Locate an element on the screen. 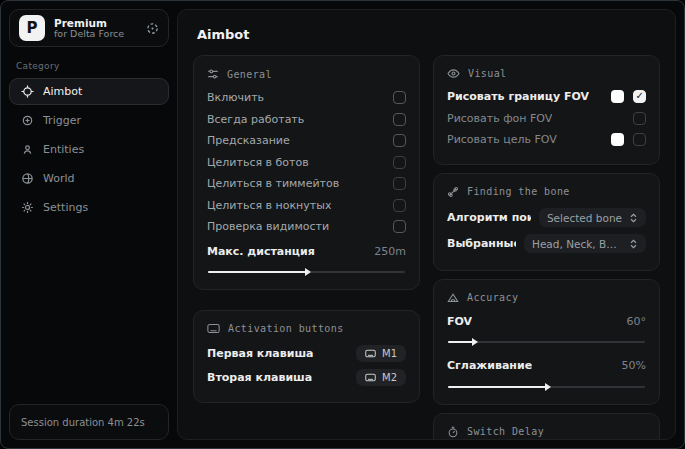  keybind-label: Вторая клавиша is located at coordinates (260, 378).